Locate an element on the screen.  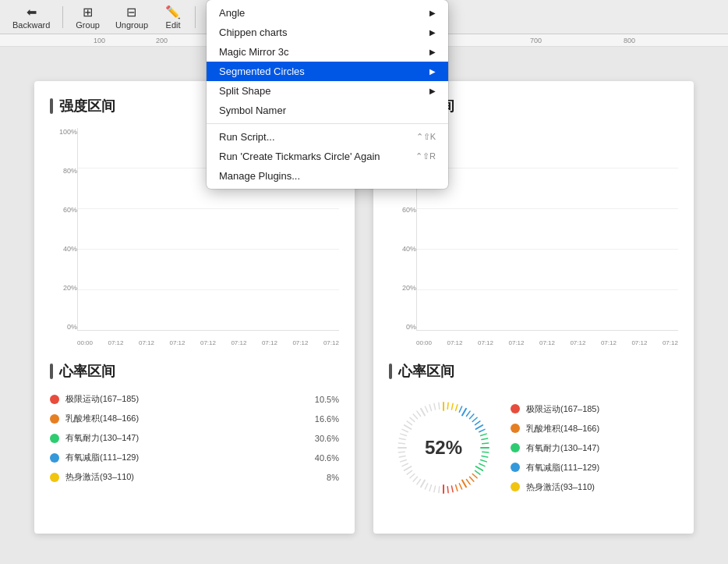
submenu-arrow-split: ▶ is located at coordinates (433, 90).